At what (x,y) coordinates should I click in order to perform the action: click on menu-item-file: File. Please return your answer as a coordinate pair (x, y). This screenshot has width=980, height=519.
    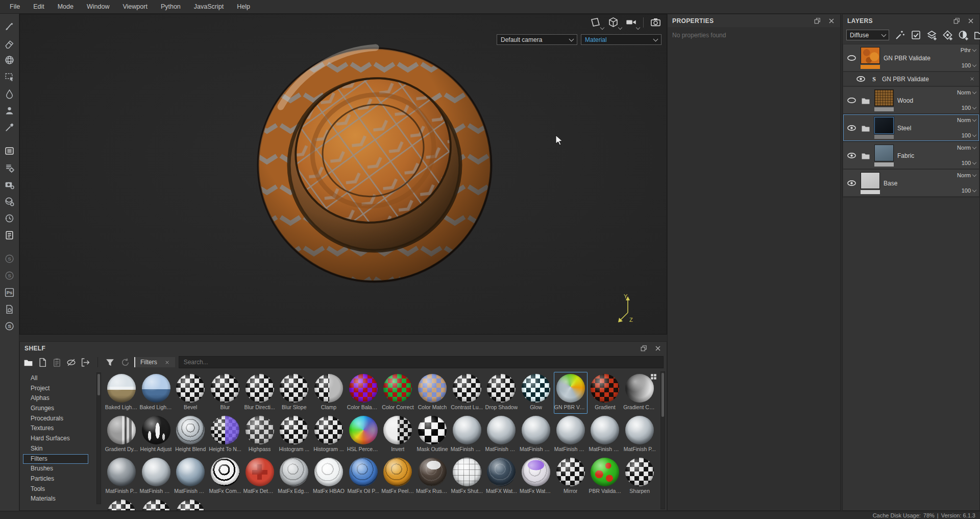
    Looking at the image, I should click on (15, 7).